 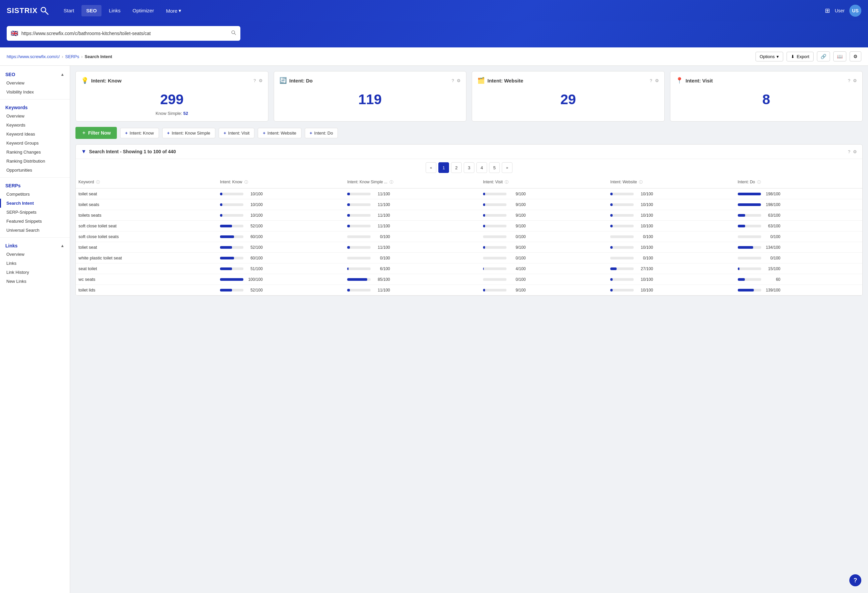 I want to click on col-do-info: ⓘ, so click(x=759, y=182).